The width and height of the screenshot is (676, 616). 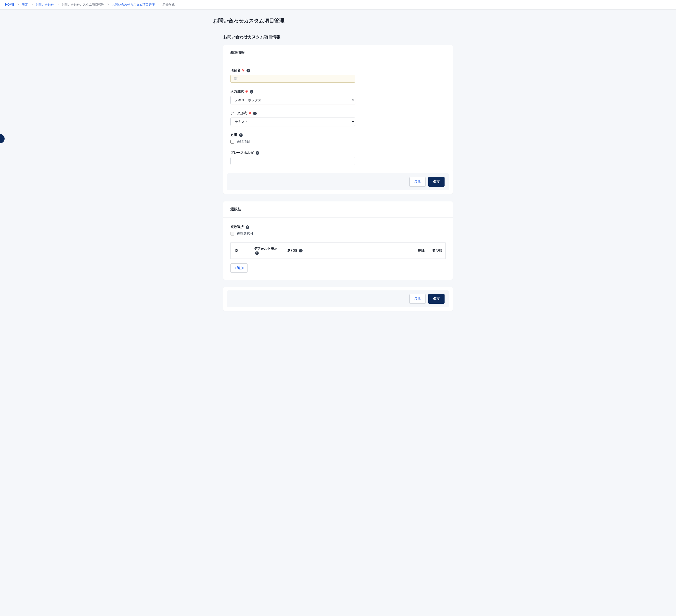 I want to click on col-order: 並び順, so click(x=437, y=251).